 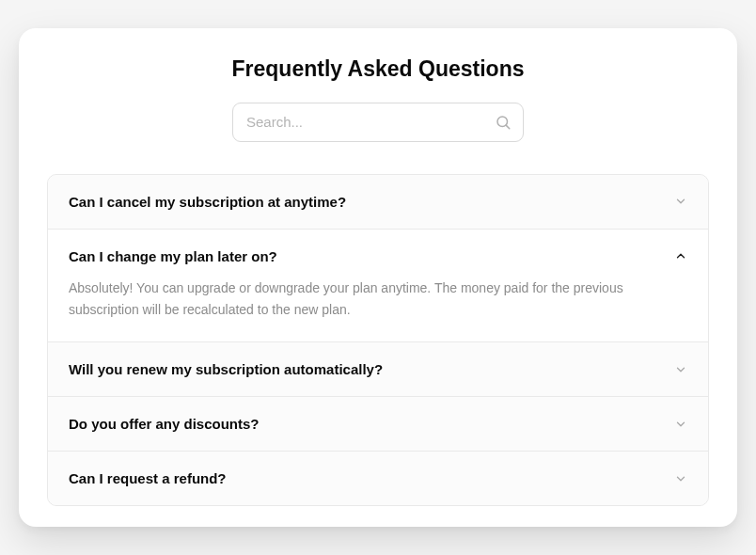 What do you see at coordinates (378, 478) in the screenshot?
I see `faq-item: Can I request a refund?` at bounding box center [378, 478].